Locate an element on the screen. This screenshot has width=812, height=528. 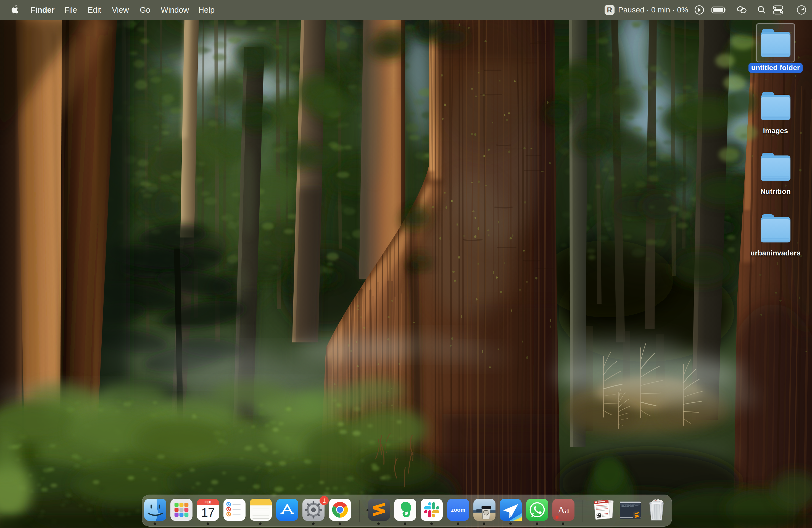
svg-text: 17 is located at coordinates (208, 512).